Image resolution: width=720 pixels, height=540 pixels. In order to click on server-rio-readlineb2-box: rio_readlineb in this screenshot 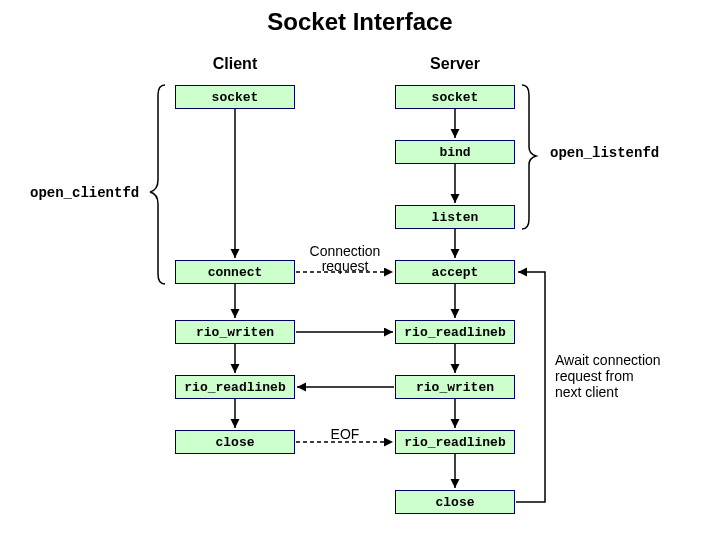, I will do `click(455, 442)`.